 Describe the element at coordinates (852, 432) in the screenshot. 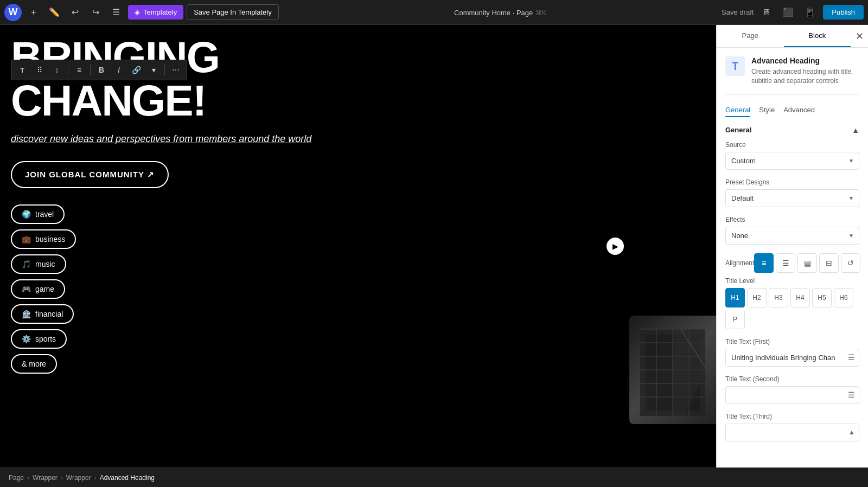

I see `title-third-edit-icon: ▲` at that location.